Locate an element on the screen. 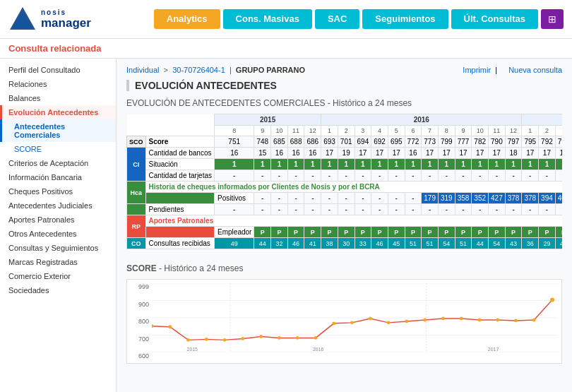 The height and width of the screenshot is (392, 572). tag-rp: RP is located at coordinates (137, 227).